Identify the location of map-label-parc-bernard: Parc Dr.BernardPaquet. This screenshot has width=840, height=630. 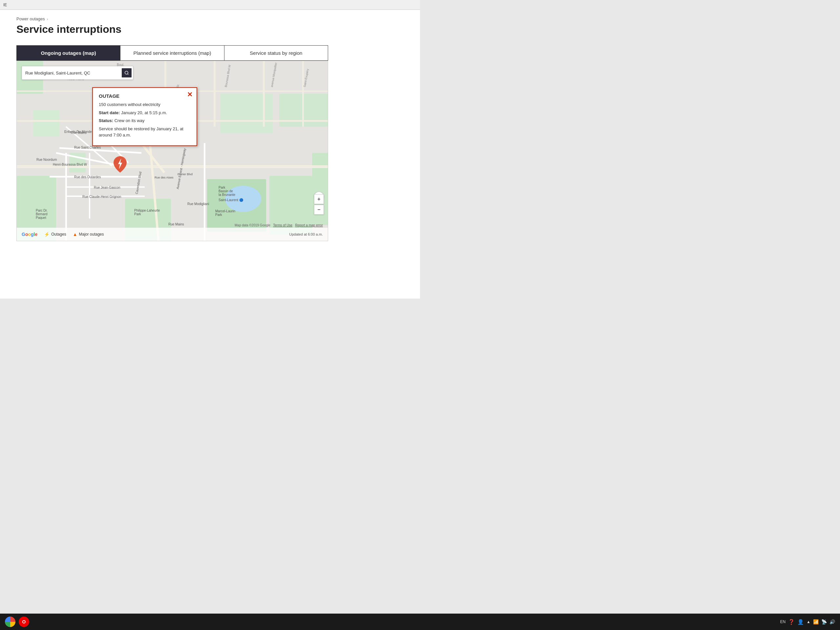
(42, 214).